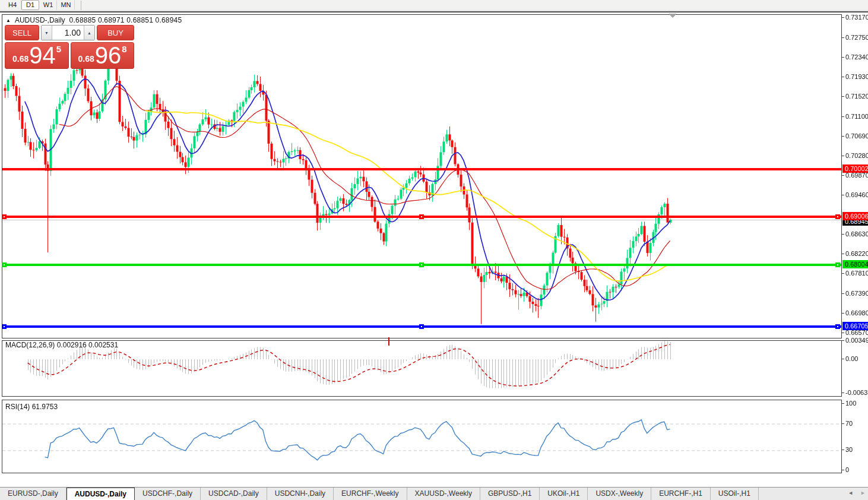 This screenshot has height=500, width=868. What do you see at coordinates (48, 5) in the screenshot?
I see `timeframe-button-w1: W1` at bounding box center [48, 5].